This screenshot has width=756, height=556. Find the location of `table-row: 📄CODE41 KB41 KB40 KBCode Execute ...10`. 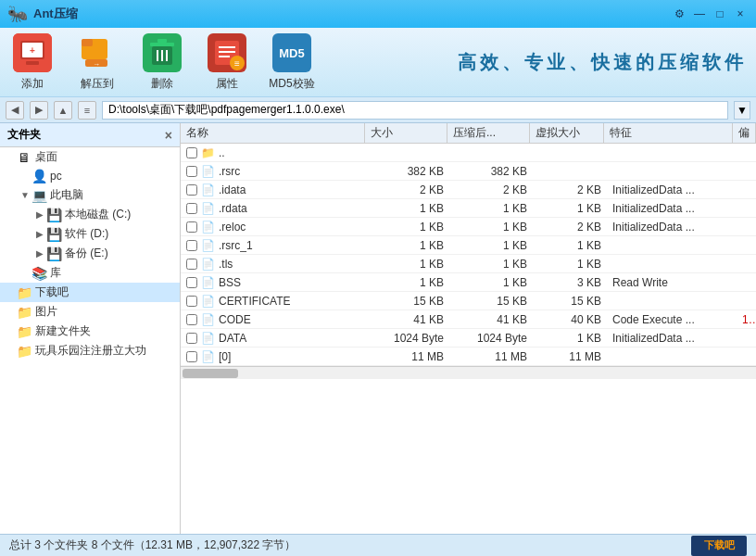

table-row: 📄CODE41 KB41 KB40 KBCode Execute ...10 is located at coordinates (469, 320).